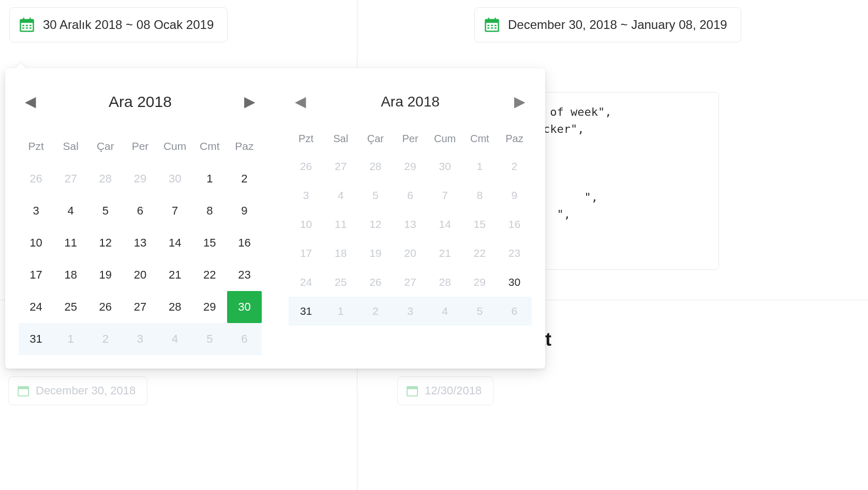 Image resolution: width=868 pixels, height=490 pixels. Describe the element at coordinates (480, 141) in the screenshot. I see `weekday-header: Cmt` at that location.